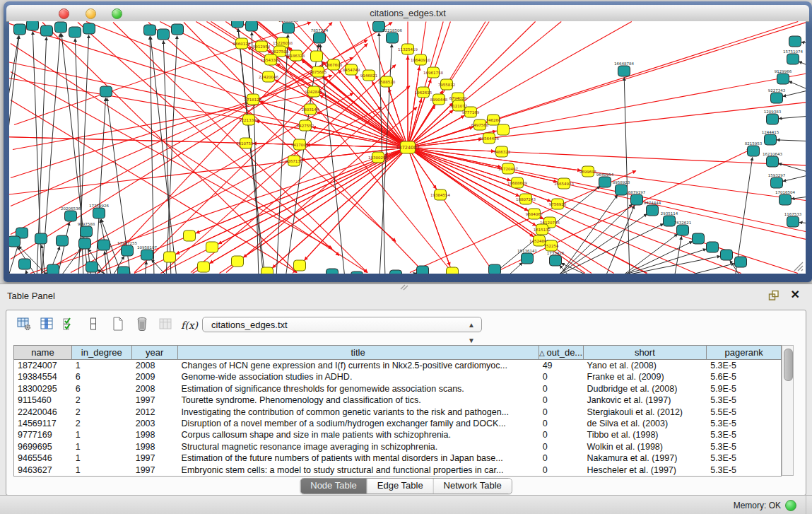 The image size is (812, 514). What do you see at coordinates (359, 366) in the screenshot?
I see `table-cell: Changes of HCN gene expression and I(f) …` at bounding box center [359, 366].